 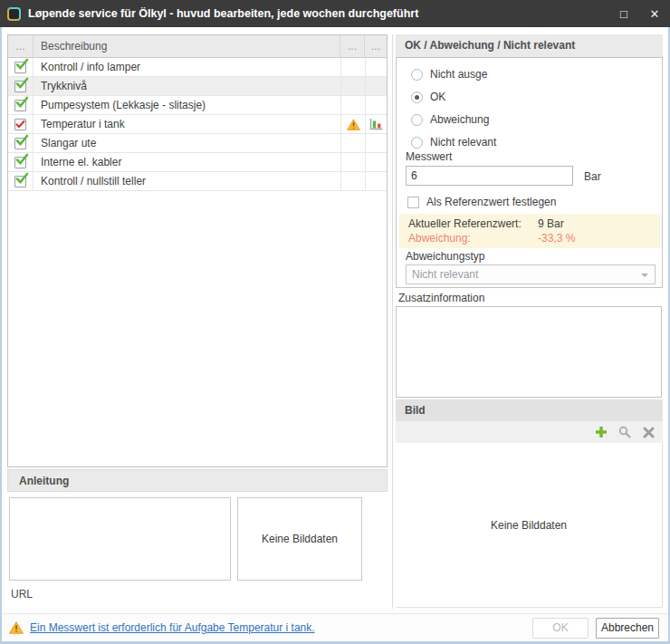 What do you see at coordinates (482, 202) in the screenshot?
I see `reference-checkbox-row: Als Referenzwert festlegen` at bounding box center [482, 202].